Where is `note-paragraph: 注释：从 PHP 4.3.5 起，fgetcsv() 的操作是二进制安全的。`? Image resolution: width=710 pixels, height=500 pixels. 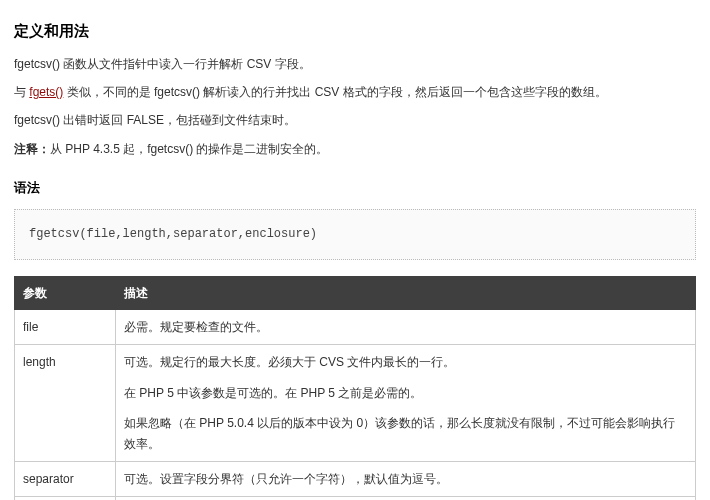
note-paragraph: 注释：从 PHP 4.3.5 起，fgetcsv() 的操作是二进制安全的。 is located at coordinates (355, 149).